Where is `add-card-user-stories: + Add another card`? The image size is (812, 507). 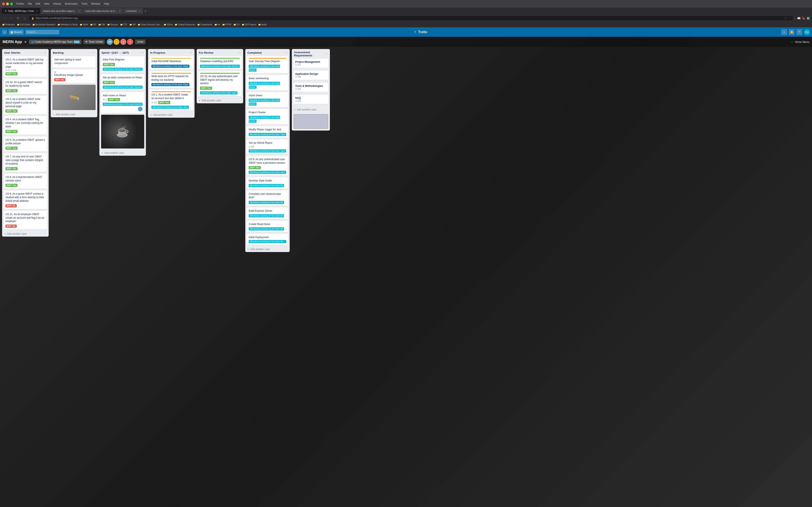
add-card-user-stories: + Add another card is located at coordinates (26, 234).